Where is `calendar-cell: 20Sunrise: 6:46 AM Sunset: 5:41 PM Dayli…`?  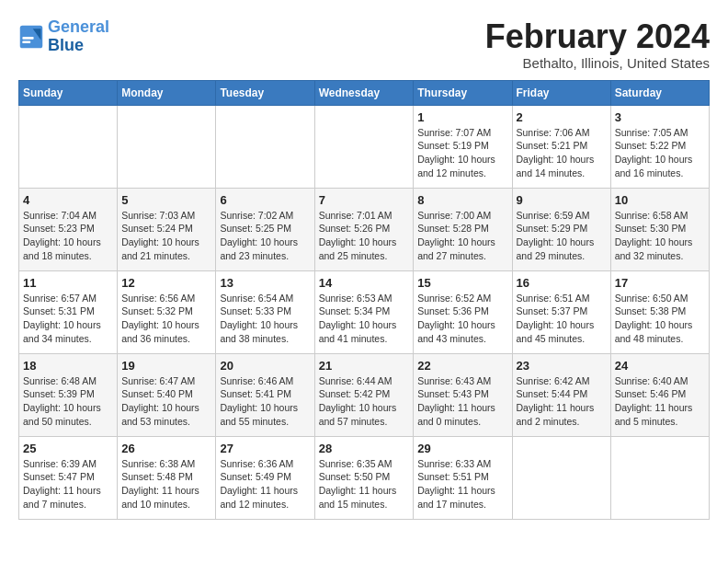 calendar-cell: 20Sunrise: 6:46 AM Sunset: 5:41 PM Dayli… is located at coordinates (265, 395).